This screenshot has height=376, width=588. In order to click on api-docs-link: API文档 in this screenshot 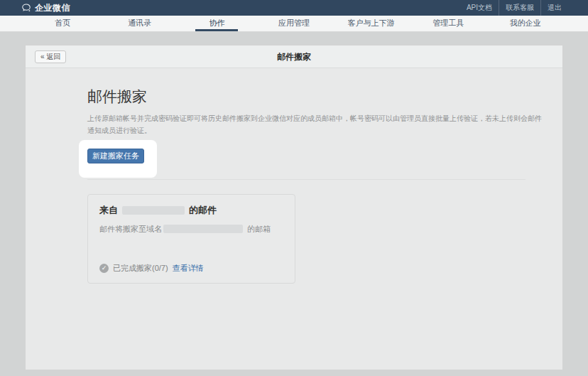, I will do `click(479, 8)`.